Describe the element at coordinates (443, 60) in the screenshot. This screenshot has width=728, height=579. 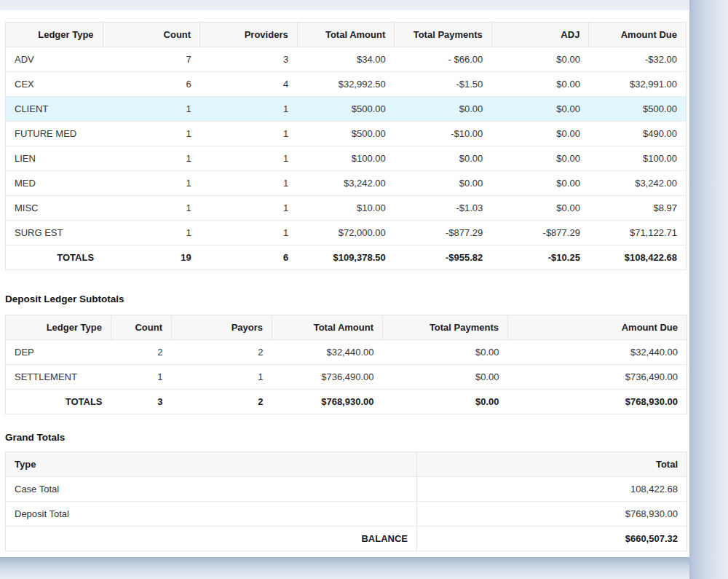
I see `total-payments-cell: - $66.00` at that location.